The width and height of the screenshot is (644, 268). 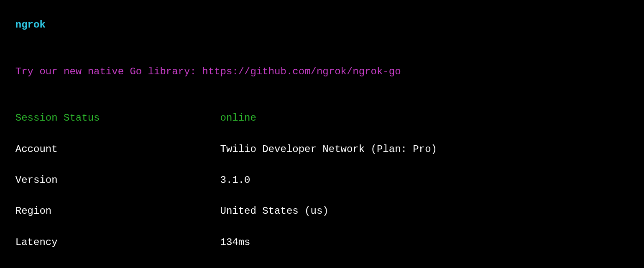 I want to click on account-label: Account, so click(x=118, y=149).